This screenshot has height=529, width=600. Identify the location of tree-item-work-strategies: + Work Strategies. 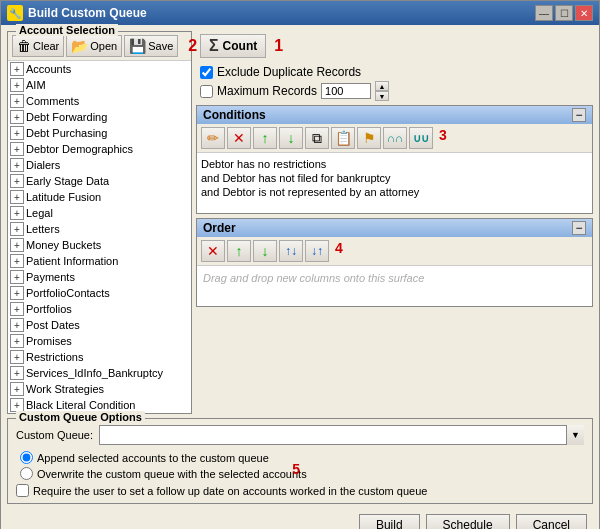
(100, 389).